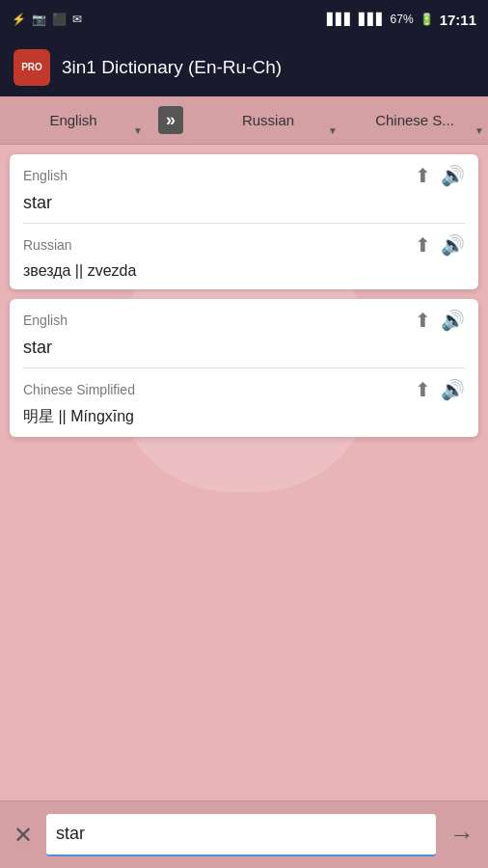 This screenshot has width=488, height=868. Describe the element at coordinates (46, 19) in the screenshot. I see `status-left-icons: ⚡ 📷 ⬛ ✉` at that location.